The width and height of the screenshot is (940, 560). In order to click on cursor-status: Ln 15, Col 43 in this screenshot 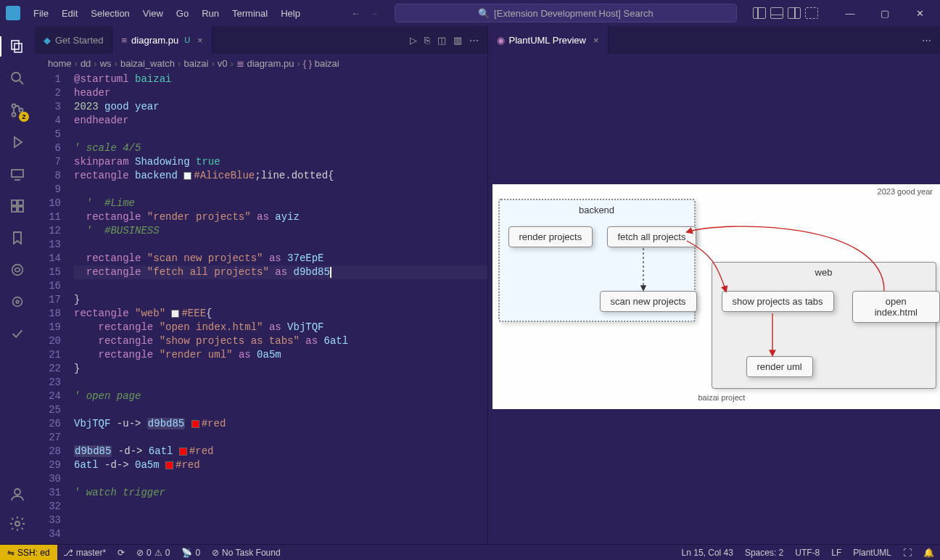, I will do `click(708, 553)`.